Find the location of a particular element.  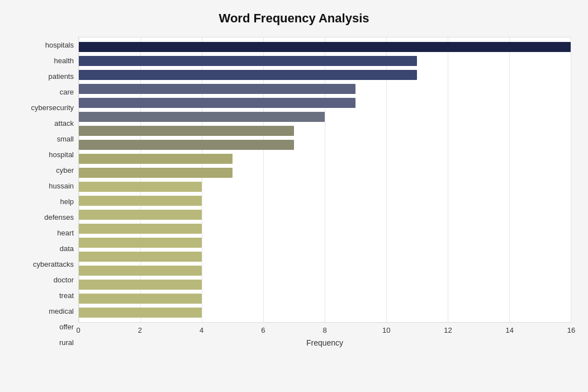

y-label: cyberattacks is located at coordinates (45, 265).